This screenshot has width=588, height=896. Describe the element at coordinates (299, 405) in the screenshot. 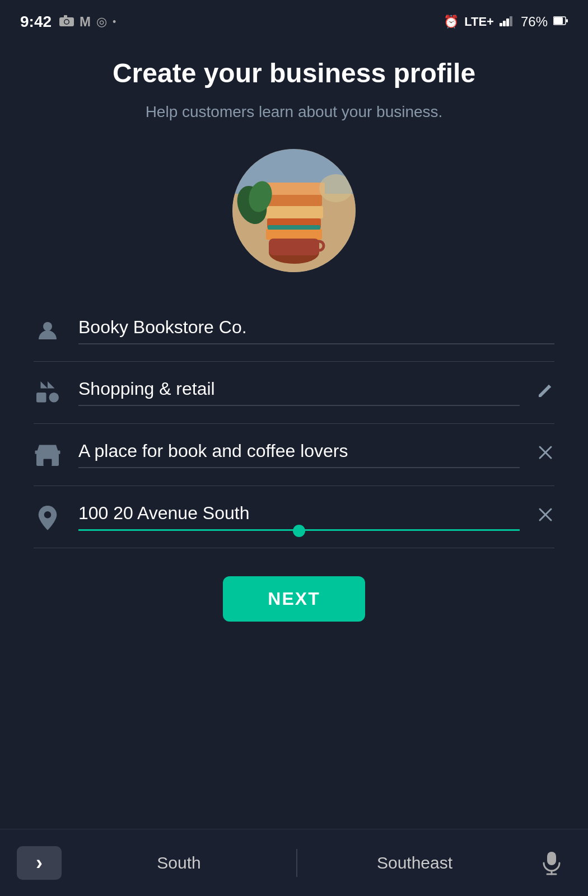

I see `category-underline` at that location.